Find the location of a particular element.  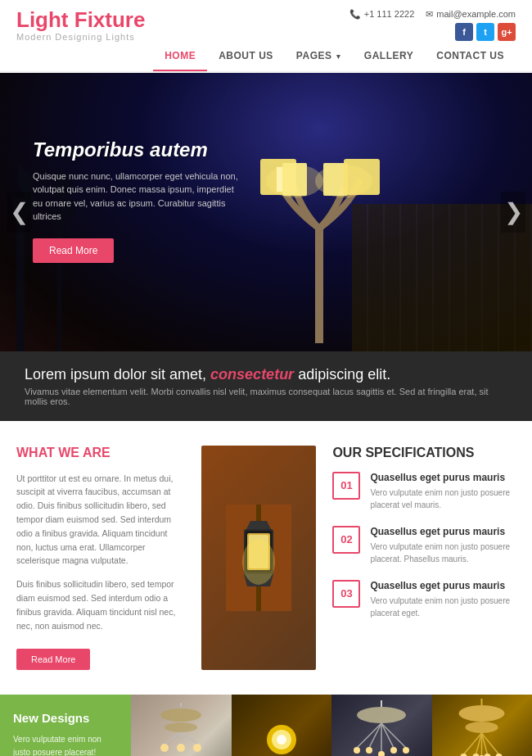

hero-prev-button: ❮ is located at coordinates (19, 212).